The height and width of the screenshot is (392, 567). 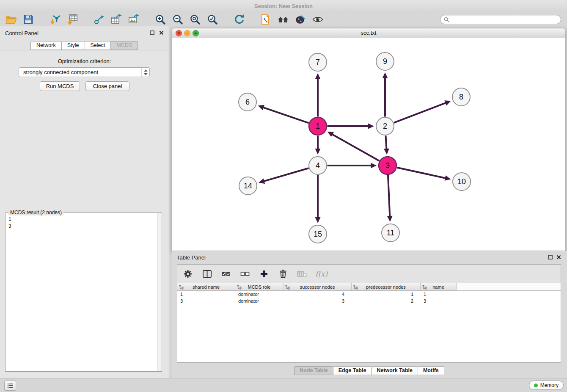 What do you see at coordinates (438, 287) in the screenshot?
I see `column-header-name: name` at bounding box center [438, 287].